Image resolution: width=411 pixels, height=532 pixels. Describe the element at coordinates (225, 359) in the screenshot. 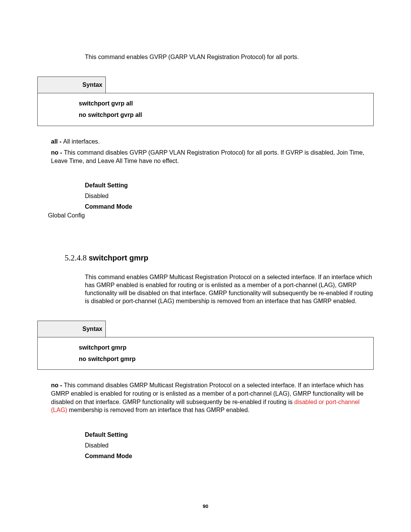

I see `syntax-line2: no switchport gmrp` at that location.